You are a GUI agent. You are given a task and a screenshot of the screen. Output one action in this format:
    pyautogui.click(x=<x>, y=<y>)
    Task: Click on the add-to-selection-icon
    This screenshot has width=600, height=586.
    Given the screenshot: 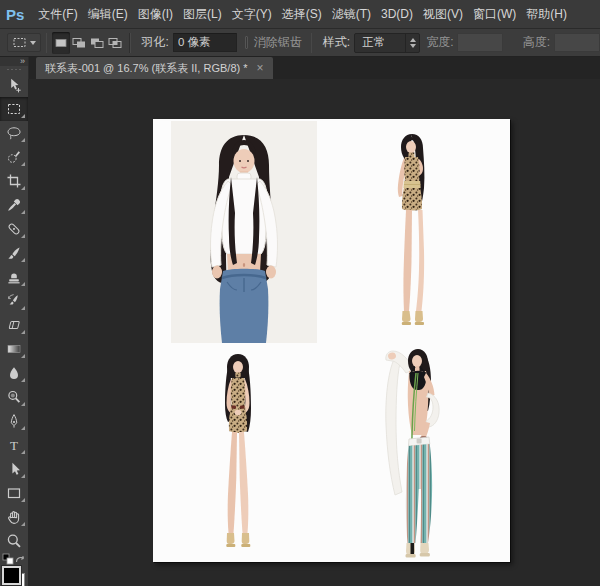 What is the action you would take?
    pyautogui.click(x=79, y=43)
    